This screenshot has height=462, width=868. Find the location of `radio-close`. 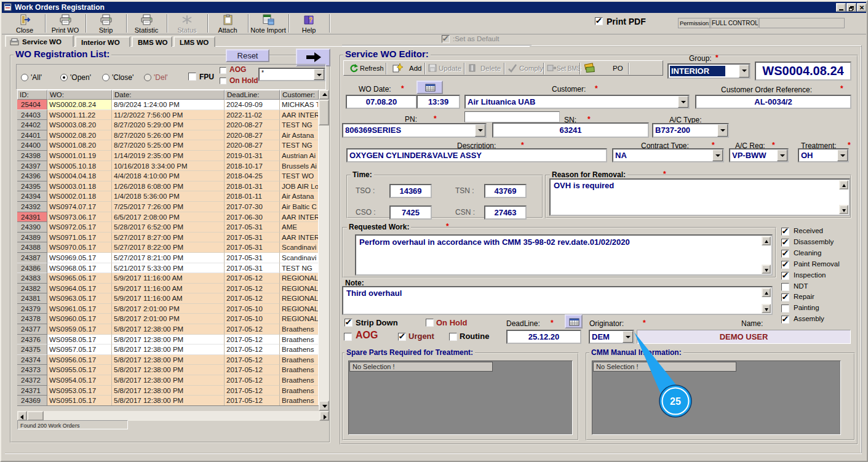

radio-close is located at coordinates (106, 78).